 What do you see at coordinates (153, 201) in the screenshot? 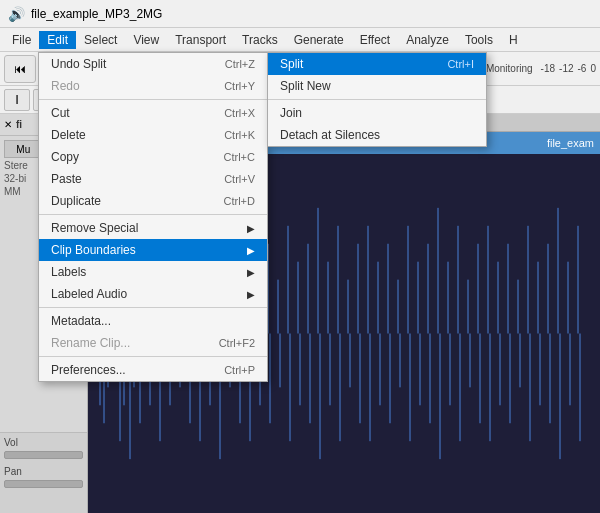
I see `menu-duplicate: Duplicate Ctrl+D` at bounding box center [153, 201].